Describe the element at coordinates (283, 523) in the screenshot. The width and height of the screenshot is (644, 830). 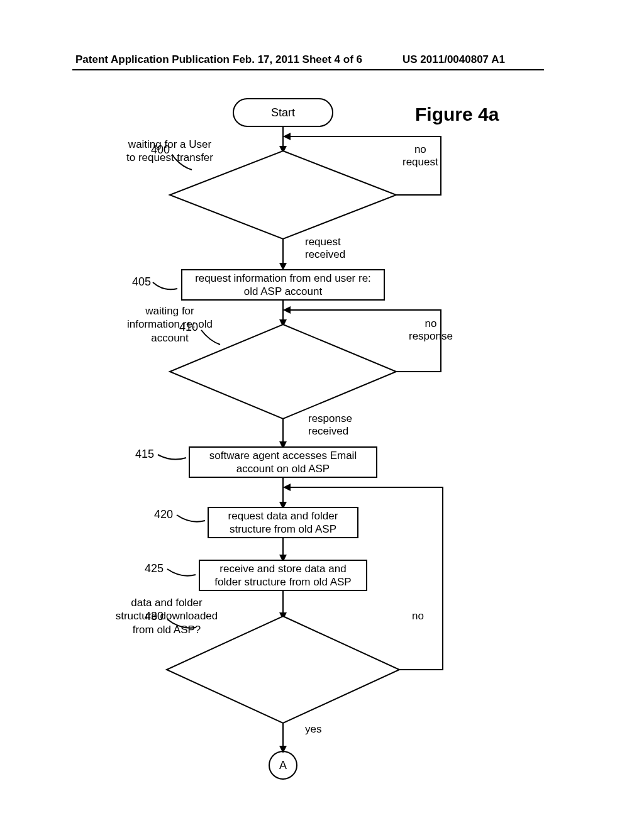
I see `process-420: request data and folder structure from o…` at that location.